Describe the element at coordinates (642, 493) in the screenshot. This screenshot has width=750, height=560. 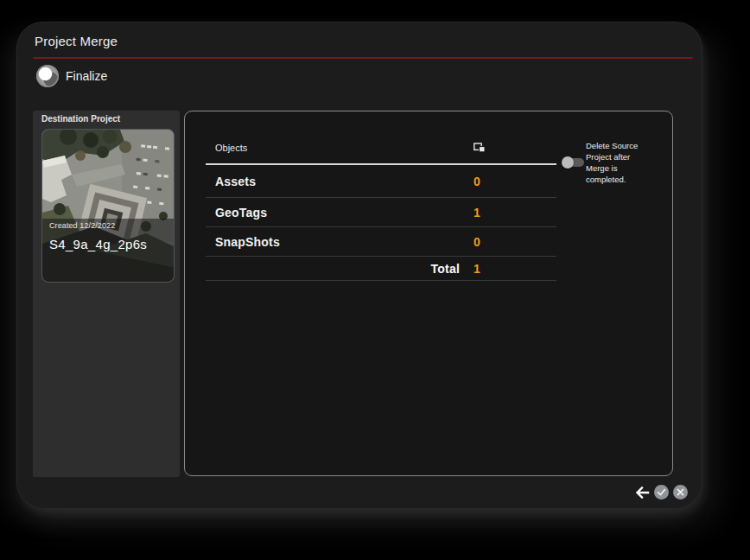
I see `back-arrow-icon` at that location.